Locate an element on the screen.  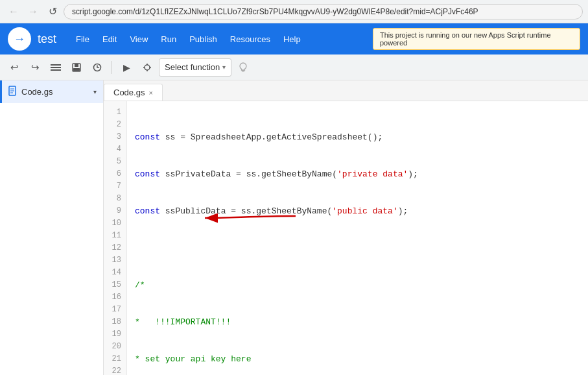
file-icon is located at coordinates (13, 92).